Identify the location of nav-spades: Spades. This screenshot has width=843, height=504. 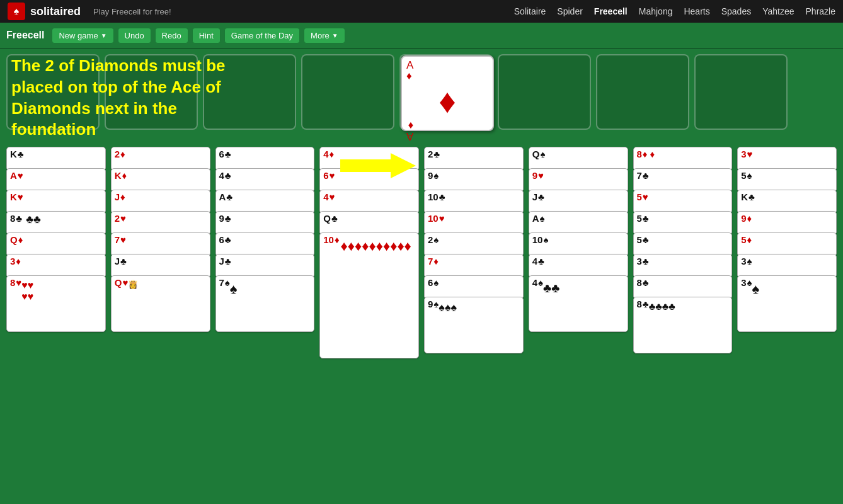
(736, 11).